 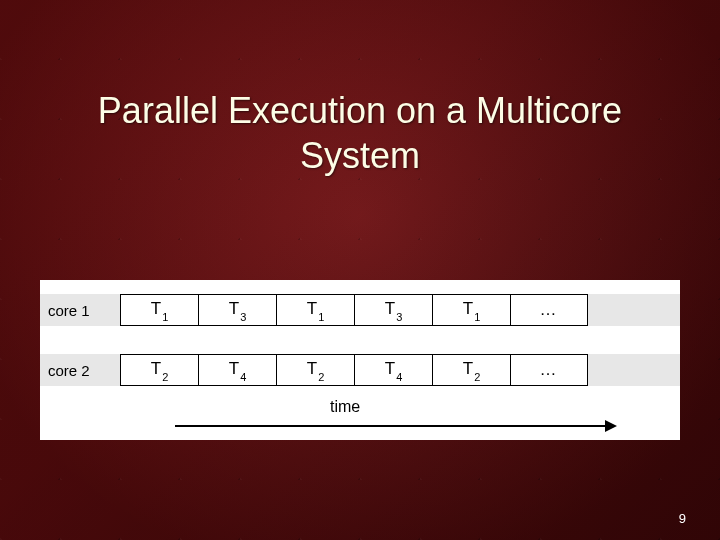 I want to click on core-2-cell-more: …, so click(x=549, y=370).